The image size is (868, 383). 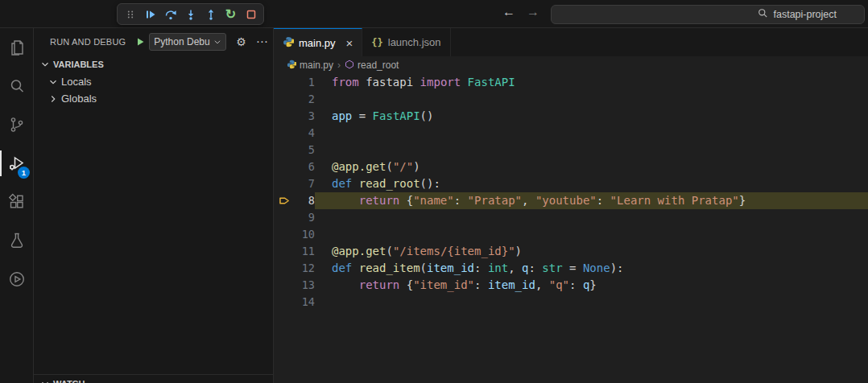 I want to click on line-number: 10, so click(x=304, y=235).